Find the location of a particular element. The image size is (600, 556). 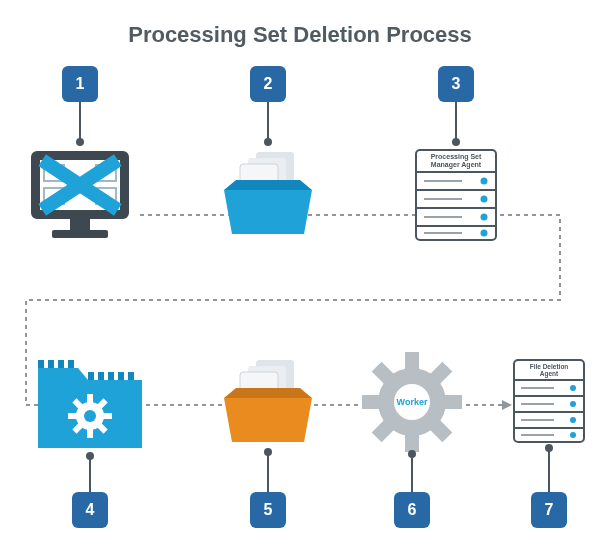

step-badge-6: 6 is located at coordinates (412, 510).